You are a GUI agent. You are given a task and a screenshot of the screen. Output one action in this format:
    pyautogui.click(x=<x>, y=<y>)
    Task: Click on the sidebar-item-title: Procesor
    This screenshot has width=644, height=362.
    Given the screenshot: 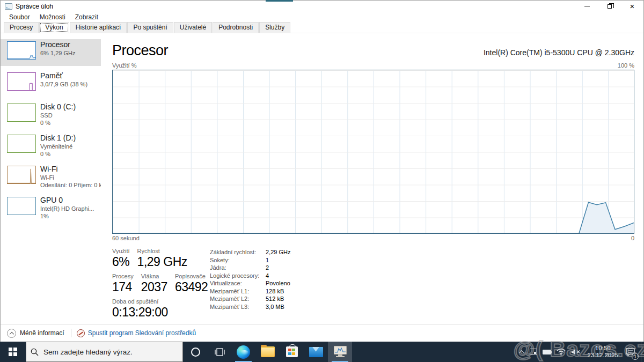 What is the action you would take?
    pyautogui.click(x=71, y=45)
    